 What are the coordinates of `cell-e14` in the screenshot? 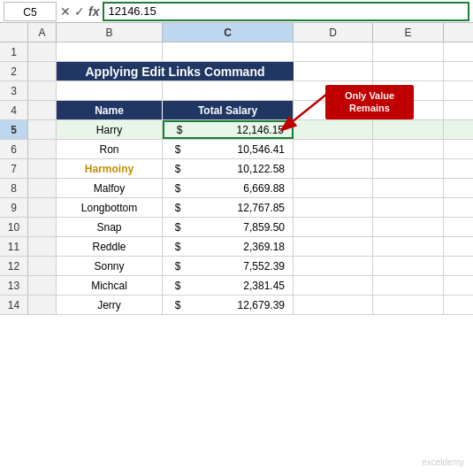 It's located at (408, 304).